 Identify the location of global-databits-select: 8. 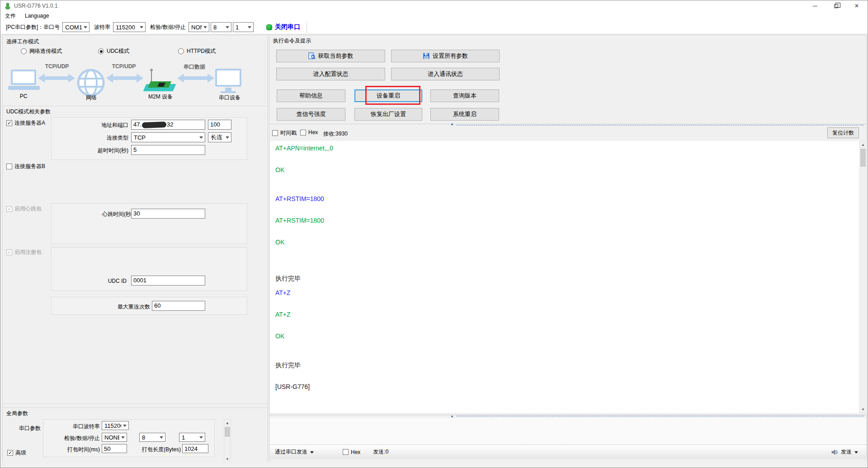
(152, 437).